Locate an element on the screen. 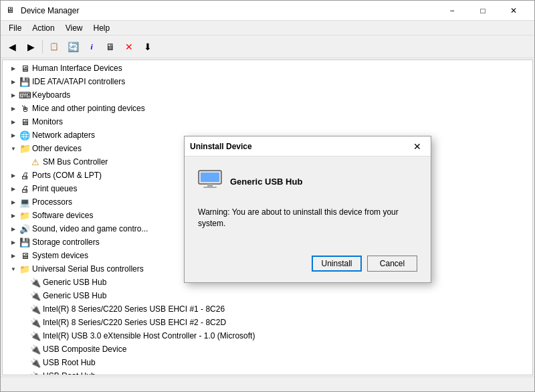 The height and width of the screenshot is (392, 535). dialog-close-button: ✕ is located at coordinates (417, 146).